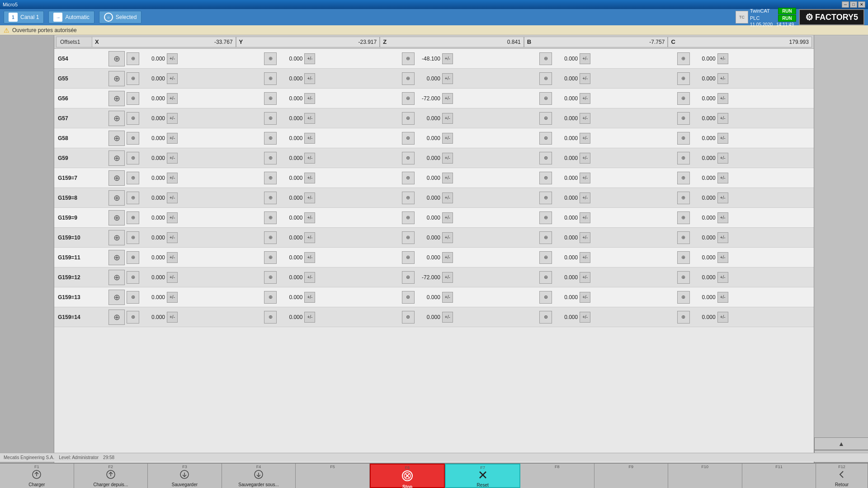  I want to click on func-key-f3: F3 Sauvegarder, so click(185, 476).